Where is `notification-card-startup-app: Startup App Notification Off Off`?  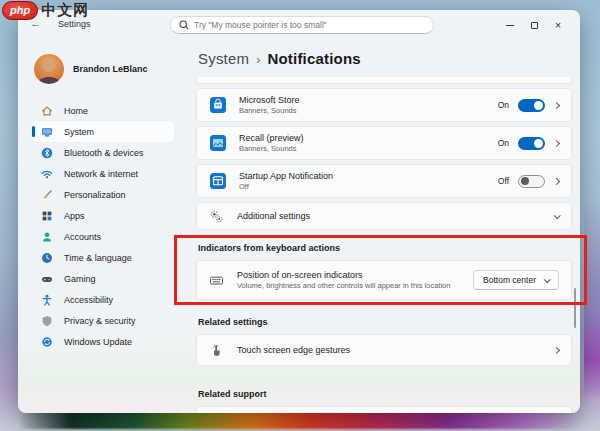
notification-card-startup-app: Startup App Notification Off Off is located at coordinates (384, 181).